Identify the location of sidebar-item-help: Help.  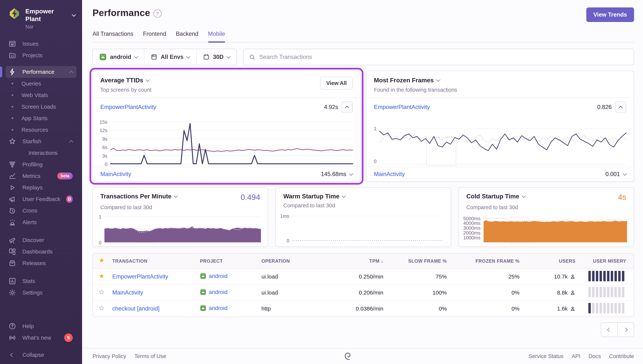
(41, 326).